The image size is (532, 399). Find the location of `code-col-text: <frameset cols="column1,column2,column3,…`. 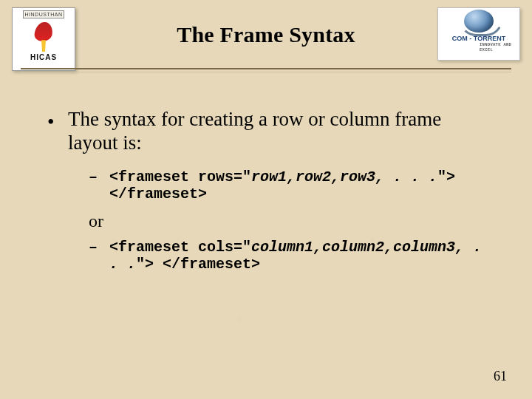

code-col-text: <frameset cols="column1,column2,column3,… is located at coordinates (297, 256).